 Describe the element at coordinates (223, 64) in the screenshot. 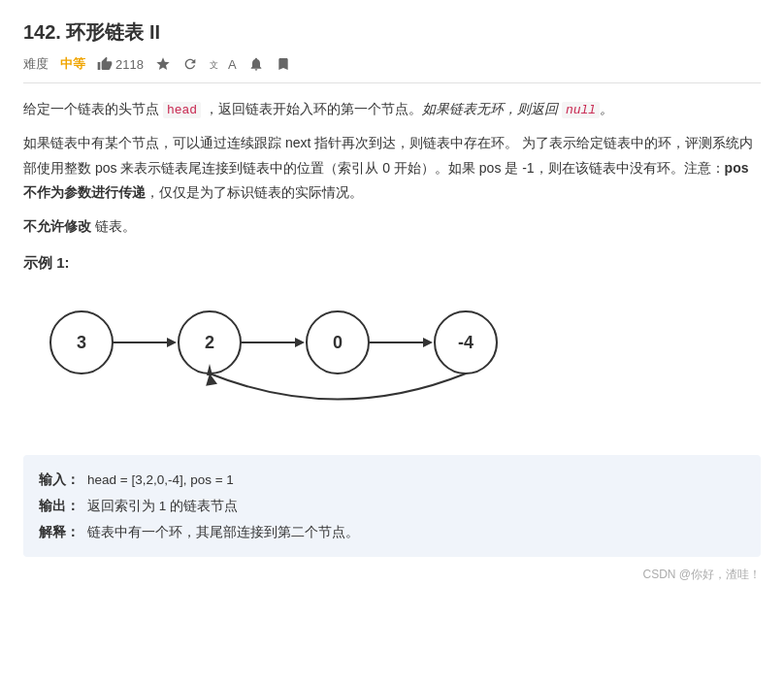

I see `translate-icon: 文 A` at that location.